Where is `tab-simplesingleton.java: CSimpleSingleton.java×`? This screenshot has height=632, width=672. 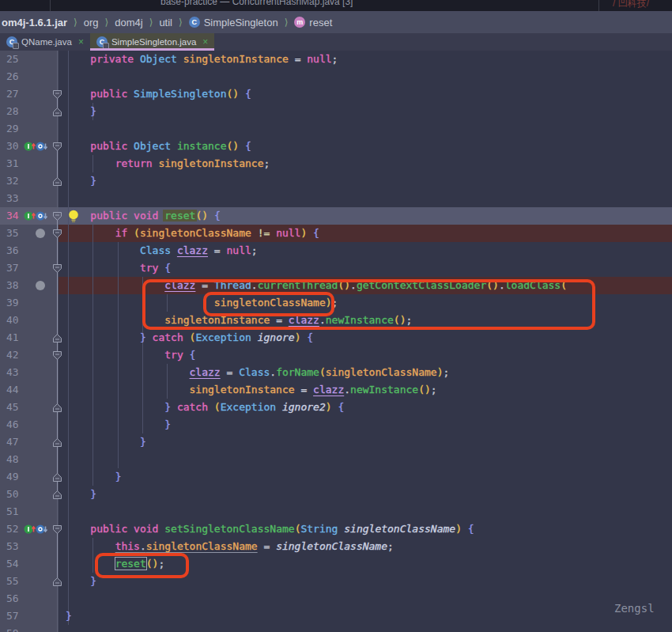 tab-simplesingleton.java: CSimpleSingleton.java× is located at coordinates (152, 42).